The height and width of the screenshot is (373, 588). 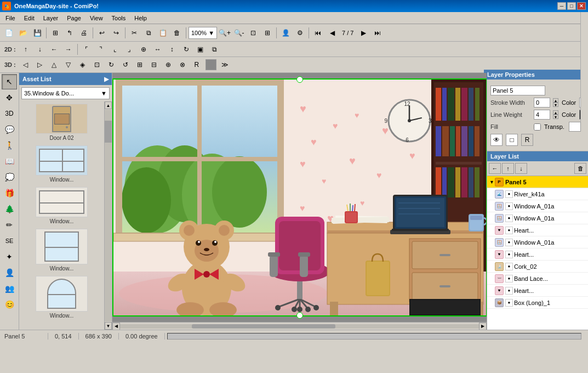 I want to click on menu-help: Help, so click(x=140, y=18).